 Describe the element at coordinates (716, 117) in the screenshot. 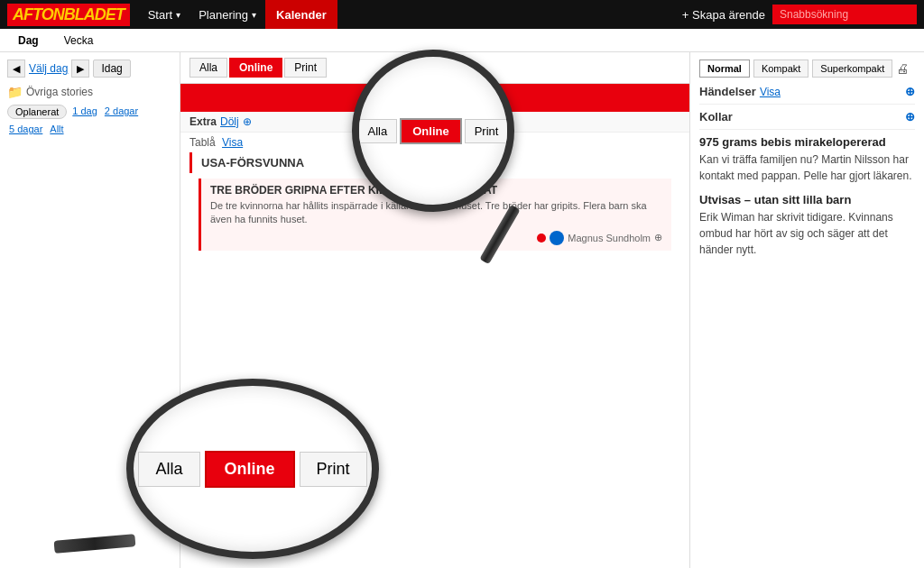

I see `kollar-label: Kollar` at that location.